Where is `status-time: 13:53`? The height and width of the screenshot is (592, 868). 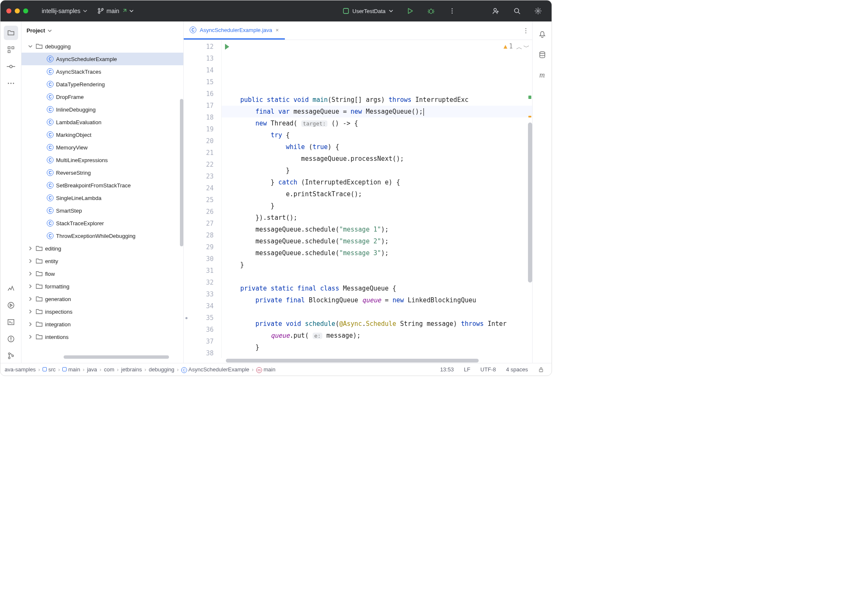
status-time: 13:53 is located at coordinates (447, 370).